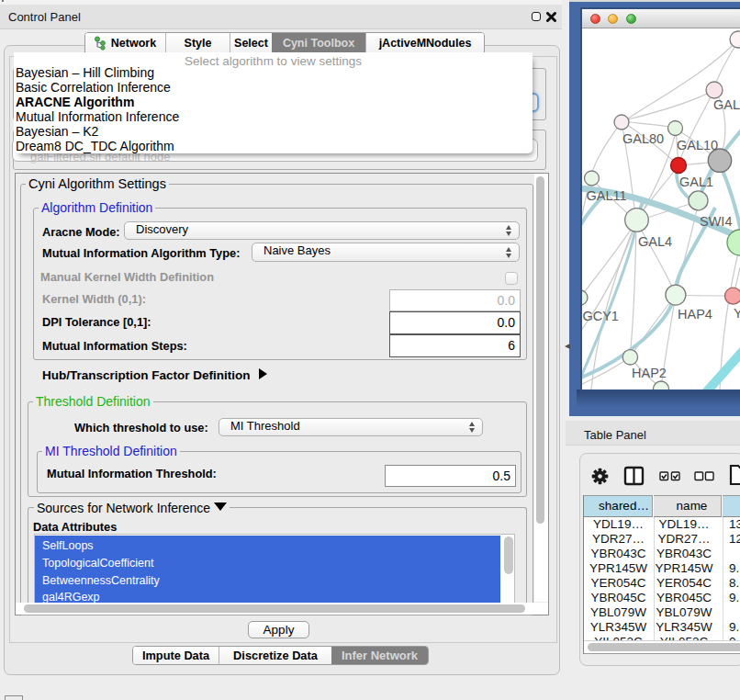  What do you see at coordinates (607, 196) in the screenshot?
I see `svg-text: GAL11` at bounding box center [607, 196].